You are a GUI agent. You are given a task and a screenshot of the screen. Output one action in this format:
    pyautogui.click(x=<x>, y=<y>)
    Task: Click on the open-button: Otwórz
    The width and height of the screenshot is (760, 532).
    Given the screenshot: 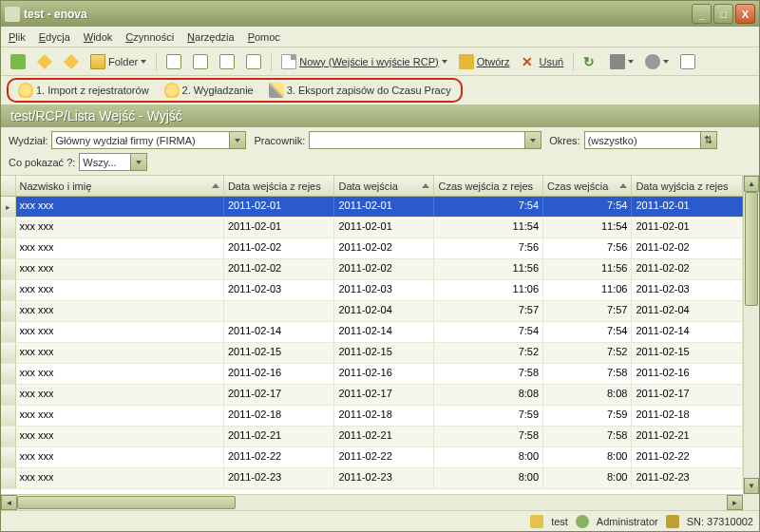 What is the action you would take?
    pyautogui.click(x=484, y=62)
    